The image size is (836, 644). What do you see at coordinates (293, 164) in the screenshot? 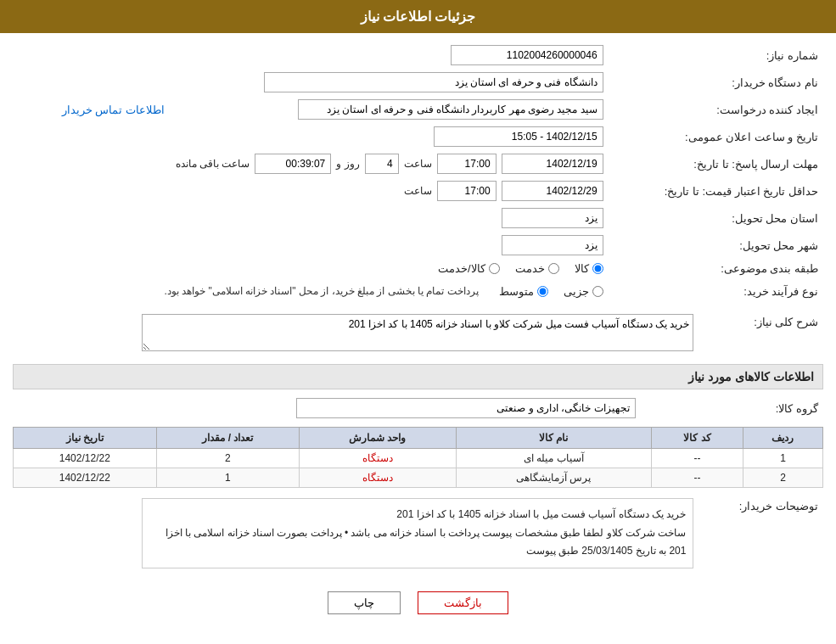
I see `remaining-input` at bounding box center [293, 164].